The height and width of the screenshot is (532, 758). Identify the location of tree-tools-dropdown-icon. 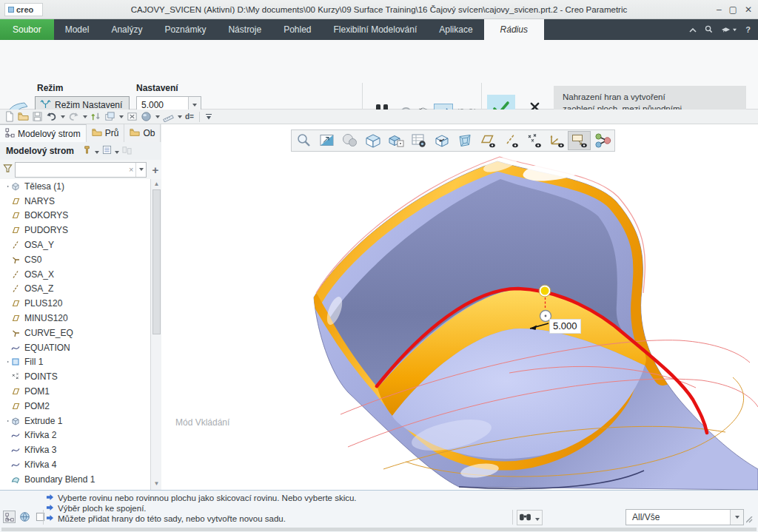
(97, 151).